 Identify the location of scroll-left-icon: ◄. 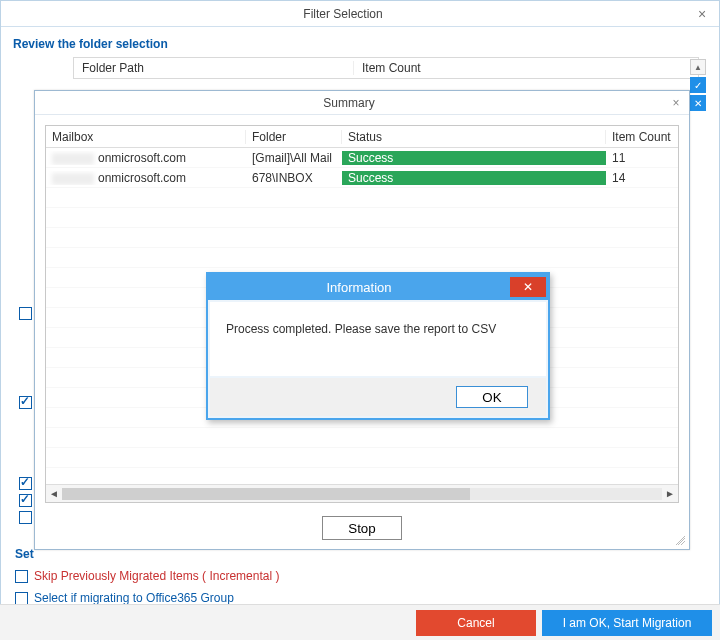
(54, 494).